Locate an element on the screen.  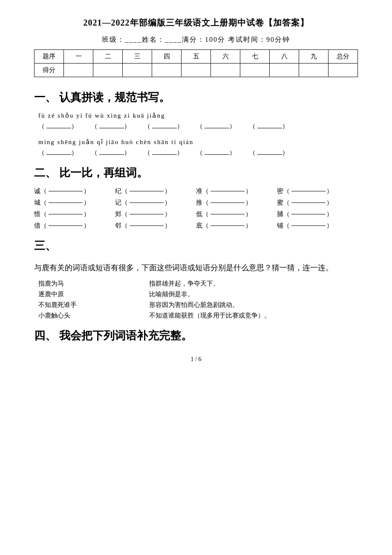
compare-item: 记（） is located at coordinates (149, 203).